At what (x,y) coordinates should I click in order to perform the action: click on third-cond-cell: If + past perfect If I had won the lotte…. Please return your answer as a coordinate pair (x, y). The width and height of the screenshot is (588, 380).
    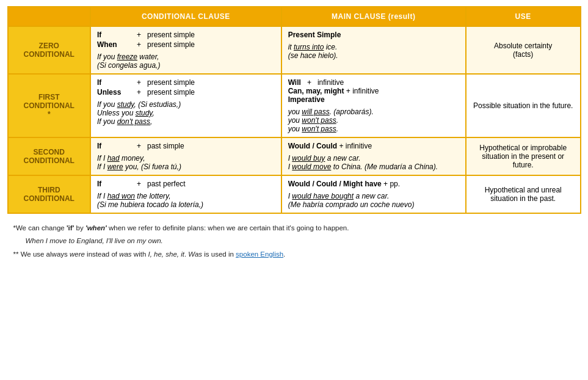
    Looking at the image, I should click on (186, 194).